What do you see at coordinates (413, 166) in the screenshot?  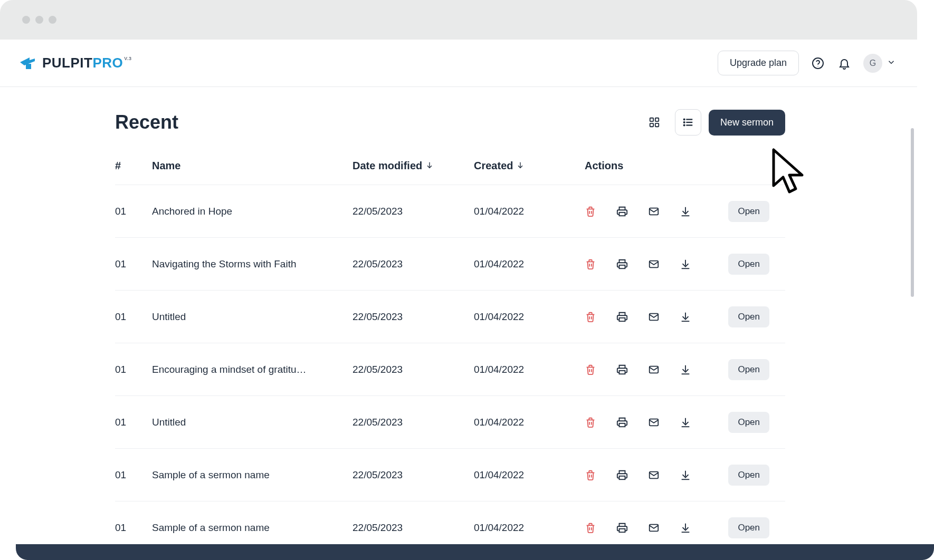 I see `col-date-modified: Date modified` at bounding box center [413, 166].